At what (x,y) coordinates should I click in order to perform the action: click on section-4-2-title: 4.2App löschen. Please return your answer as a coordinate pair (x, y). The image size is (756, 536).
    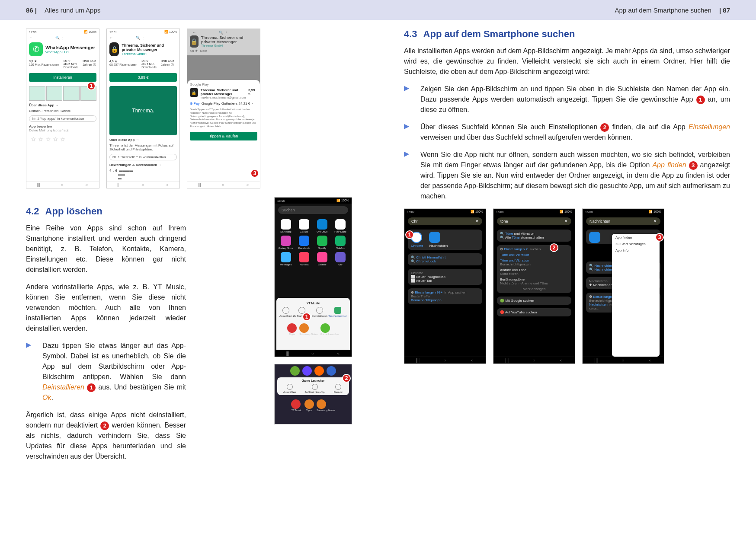
    Looking at the image, I should click on (106, 211).